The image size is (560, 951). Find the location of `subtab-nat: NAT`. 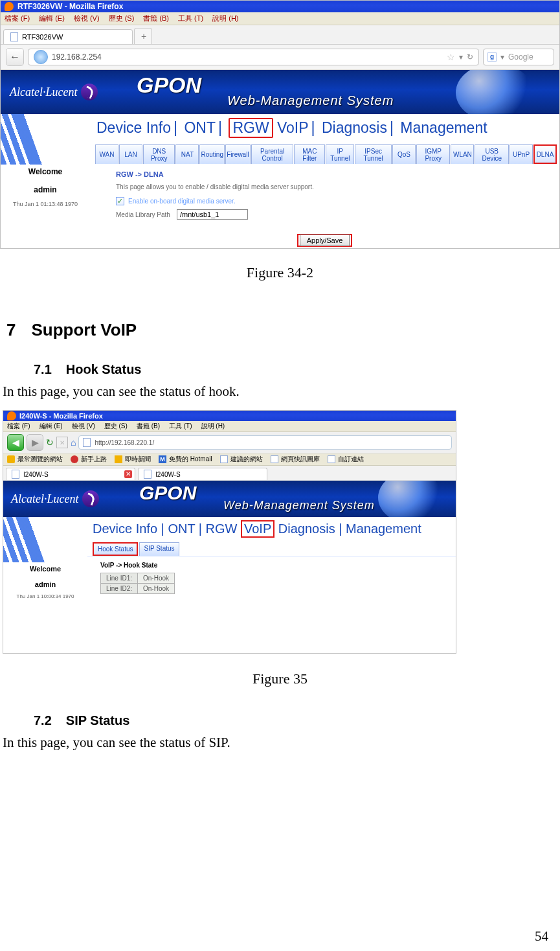

subtab-nat: NAT is located at coordinates (187, 154).